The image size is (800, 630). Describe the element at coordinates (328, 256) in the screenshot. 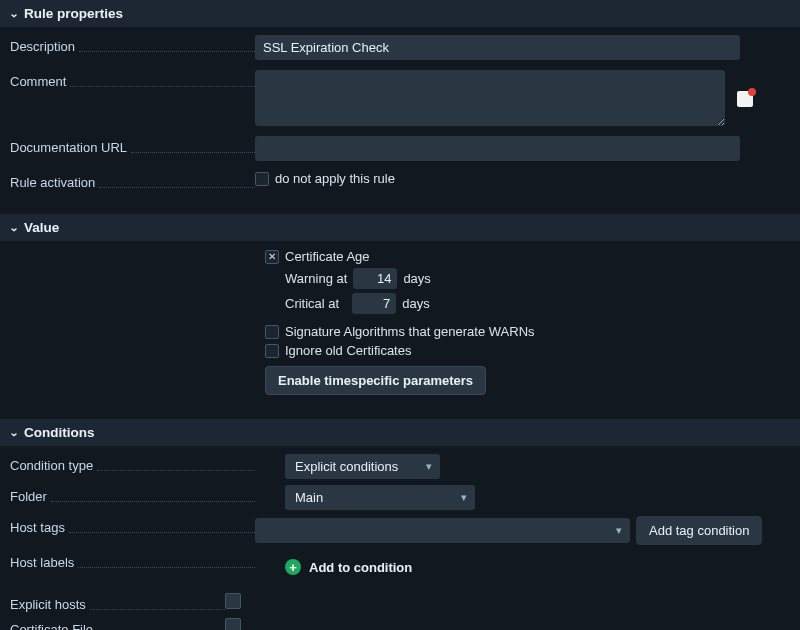

I see `certificate-age-label: Certificate Age` at that location.